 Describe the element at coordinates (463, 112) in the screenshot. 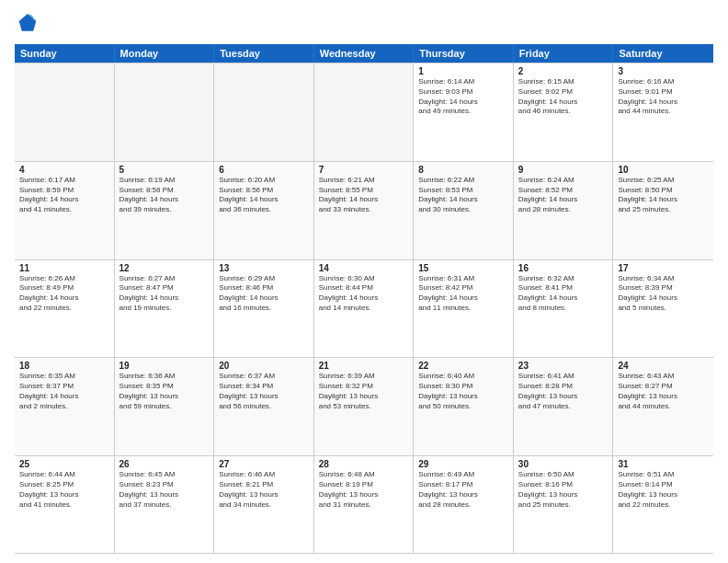

I see `calendar-cell: 1Sunrise: 6:14 AM Sunset: 9:03 PM Daylig…` at that location.